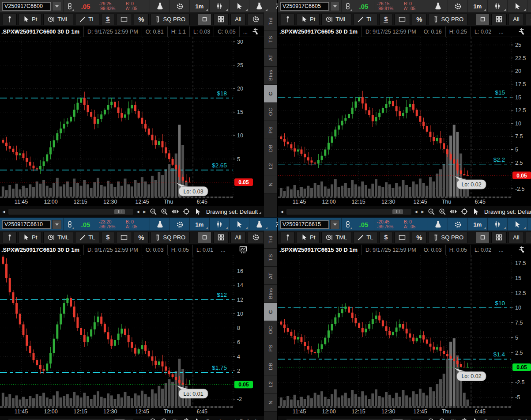 This screenshot has height=420, width=531. What do you see at coordinates (271, 239) in the screenshot?
I see `sidebar-tab-trd: Trd` at bounding box center [271, 239].